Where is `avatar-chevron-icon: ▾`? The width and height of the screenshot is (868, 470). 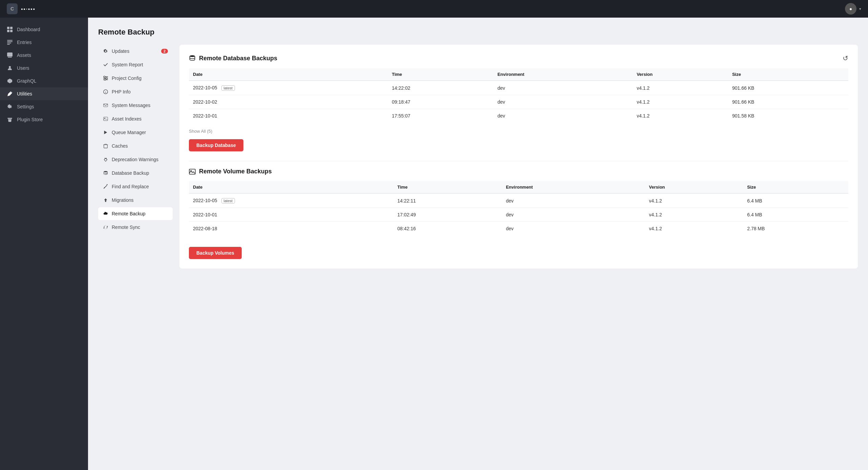 avatar-chevron-icon: ▾ is located at coordinates (860, 9).